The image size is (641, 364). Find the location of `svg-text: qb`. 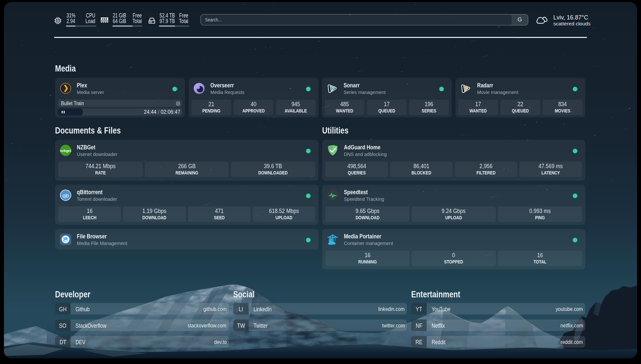

svg-text: qb is located at coordinates (66, 196).